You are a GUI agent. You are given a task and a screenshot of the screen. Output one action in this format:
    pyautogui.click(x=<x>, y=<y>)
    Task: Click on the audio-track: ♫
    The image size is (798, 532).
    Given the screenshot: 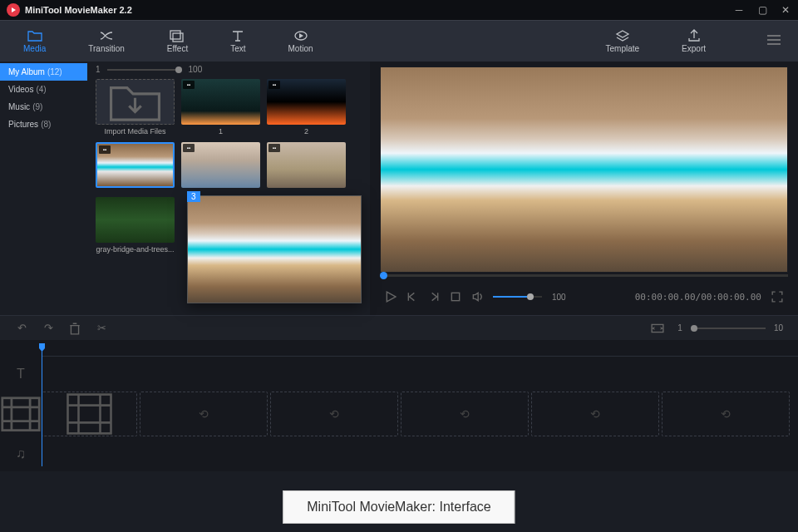 What is the action you would take?
    pyautogui.click(x=399, y=454)
    